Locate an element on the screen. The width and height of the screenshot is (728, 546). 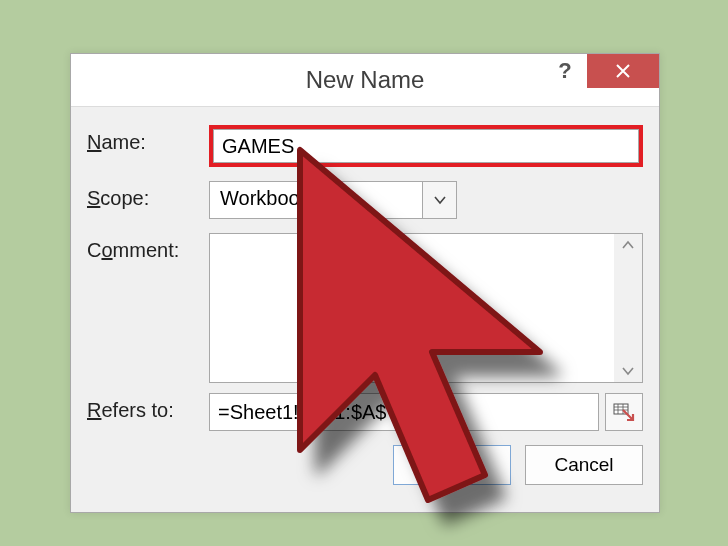
range-selector-icon is located at coordinates (624, 412).